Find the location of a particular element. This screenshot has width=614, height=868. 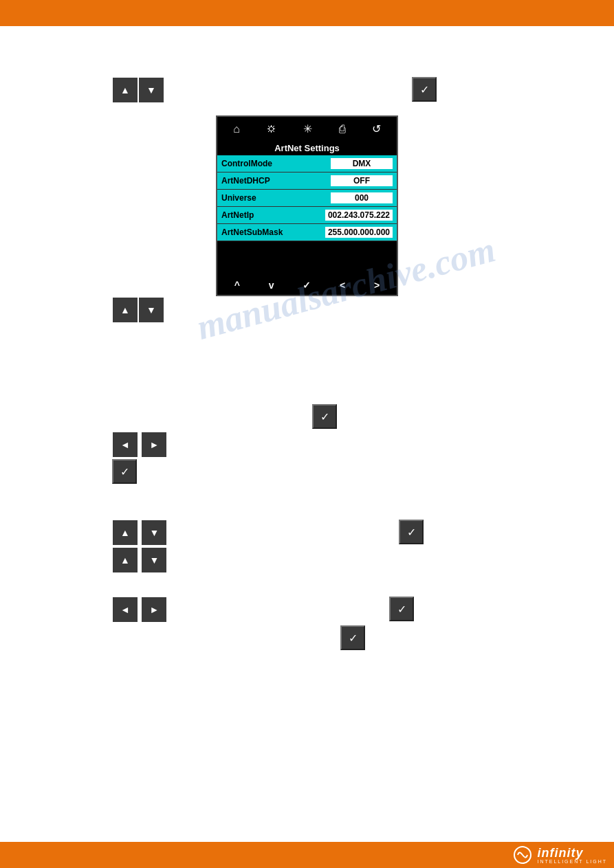

logo-subtext: INTELLIGENT LIGHT is located at coordinates (572, 862).